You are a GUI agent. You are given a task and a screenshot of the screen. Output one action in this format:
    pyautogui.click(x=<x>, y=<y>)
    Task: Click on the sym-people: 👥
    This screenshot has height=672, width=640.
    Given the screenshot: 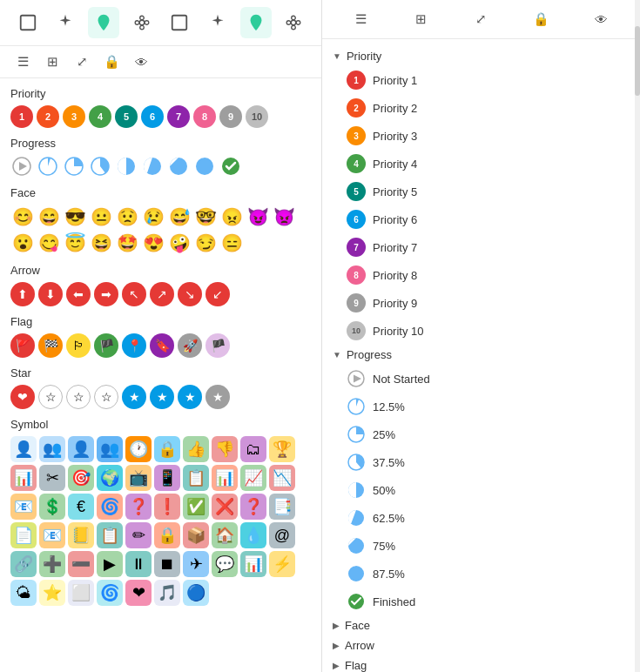 What is the action you would take?
    pyautogui.click(x=52, y=449)
    